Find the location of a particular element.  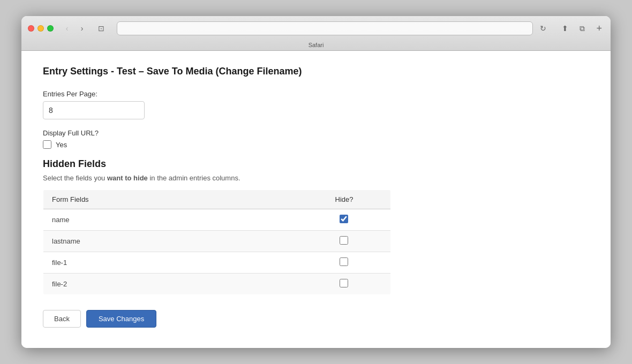

field-name-cell: file-1 is located at coordinates (185, 263).